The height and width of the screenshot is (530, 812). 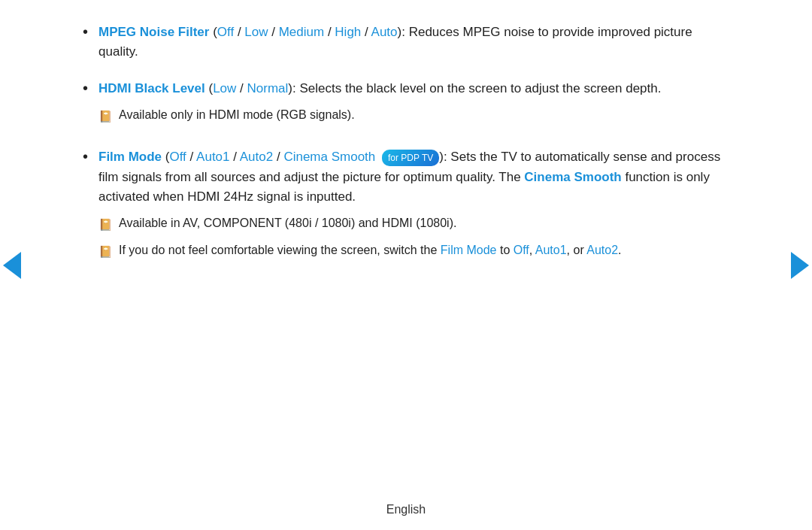 What do you see at coordinates (224, 89) in the screenshot?
I see `hdmi-low: Low` at bounding box center [224, 89].